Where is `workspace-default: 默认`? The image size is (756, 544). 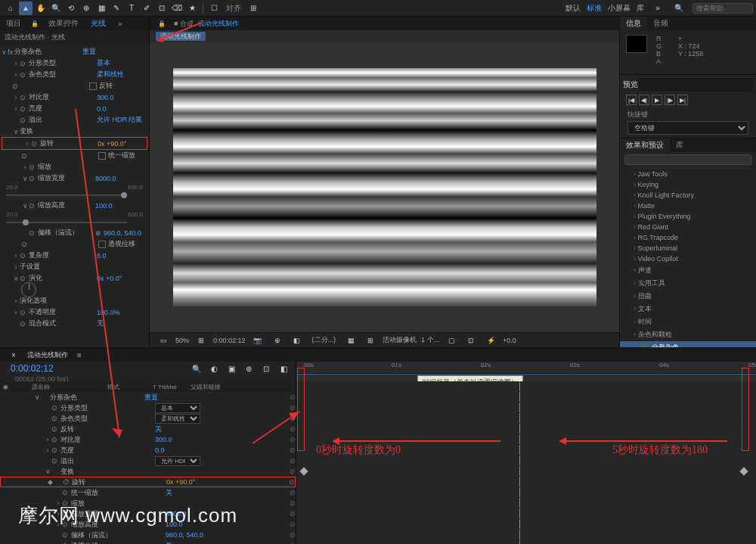
workspace-default: 默认 is located at coordinates (573, 8).